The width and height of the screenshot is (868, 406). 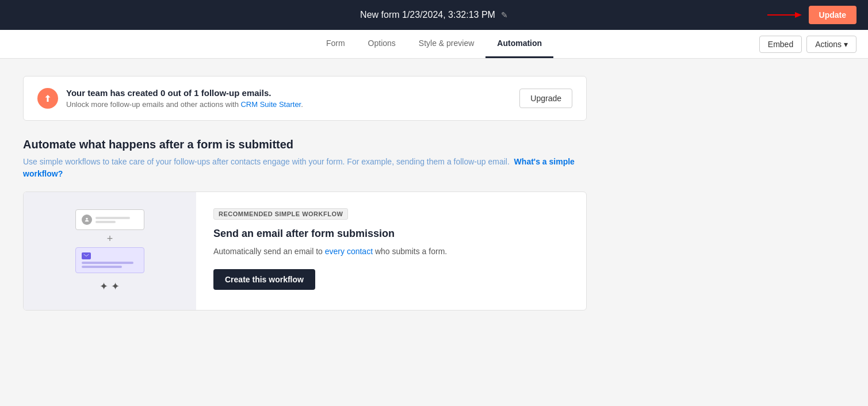 What do you see at coordinates (170, 98) in the screenshot?
I see `alert-left: Your team has created 0 out of 1 follow-…` at bounding box center [170, 98].